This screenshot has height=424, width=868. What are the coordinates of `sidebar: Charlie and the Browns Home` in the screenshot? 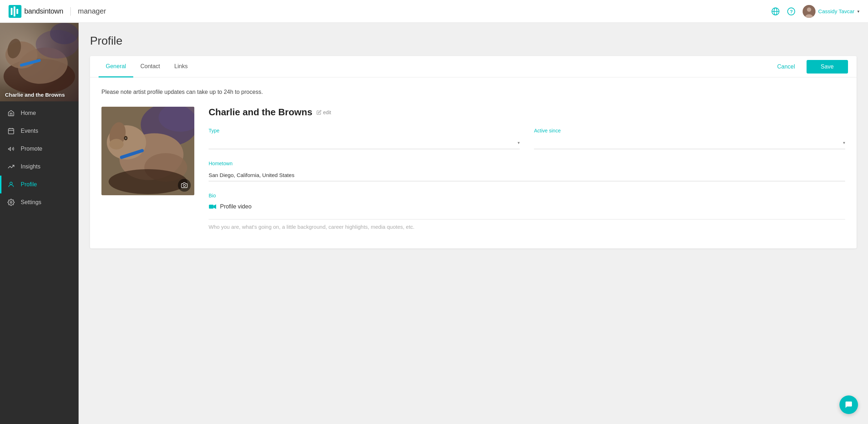 It's located at (39, 223).